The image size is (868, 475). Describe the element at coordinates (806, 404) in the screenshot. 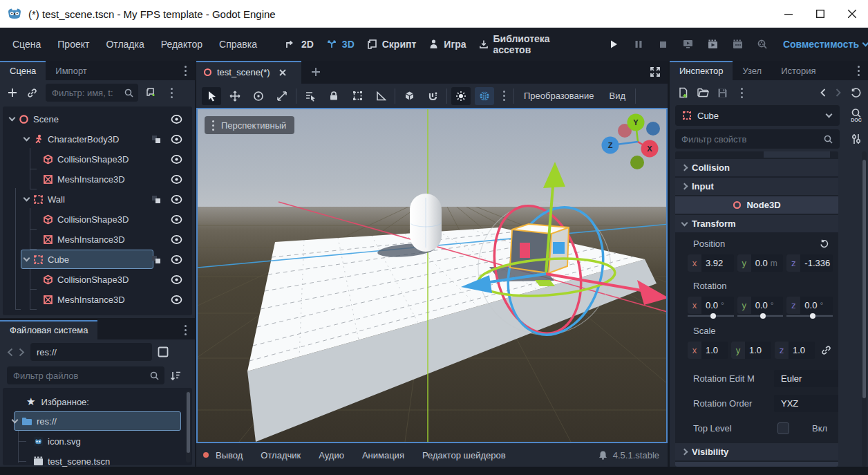

I see `rotation-order-dropdown: YXZ` at that location.